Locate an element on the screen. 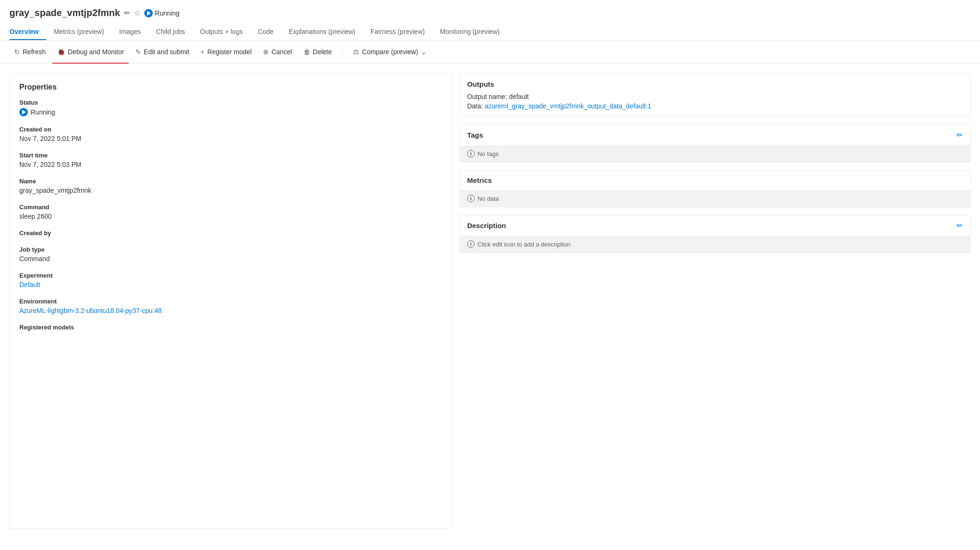 The image size is (980, 550). tags-card-body: i No tags is located at coordinates (715, 154).